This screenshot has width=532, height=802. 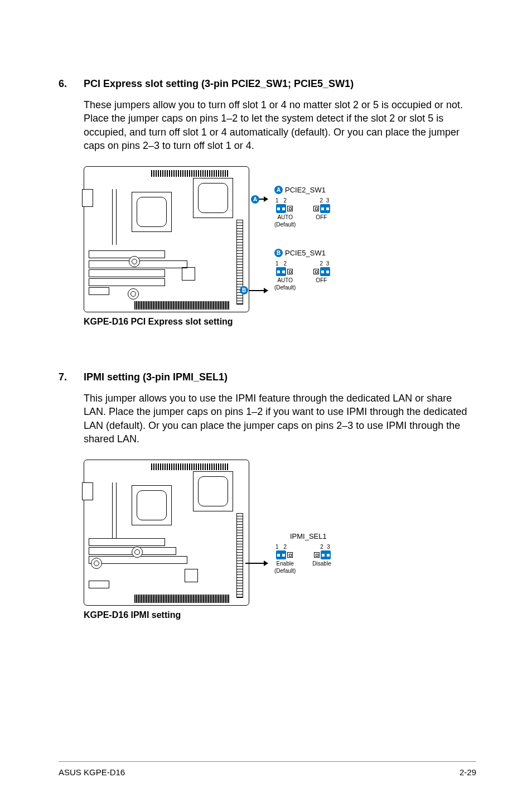 I want to click on legend-title: PCIE5_SW1, so click(x=306, y=253).